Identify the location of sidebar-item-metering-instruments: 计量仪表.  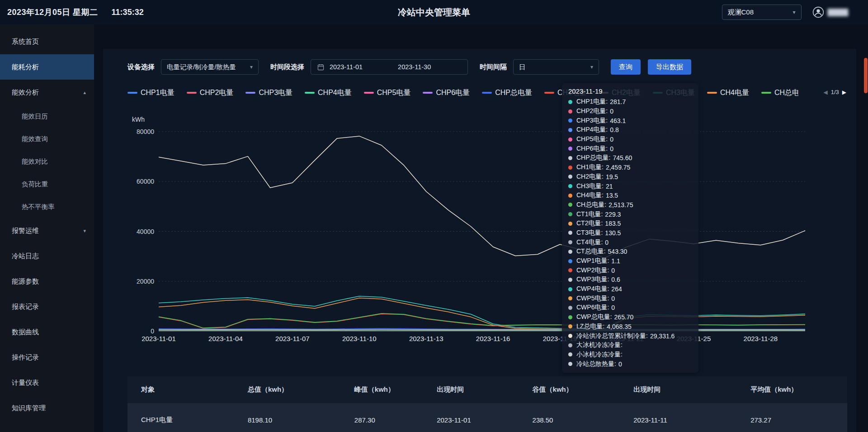
(47, 383).